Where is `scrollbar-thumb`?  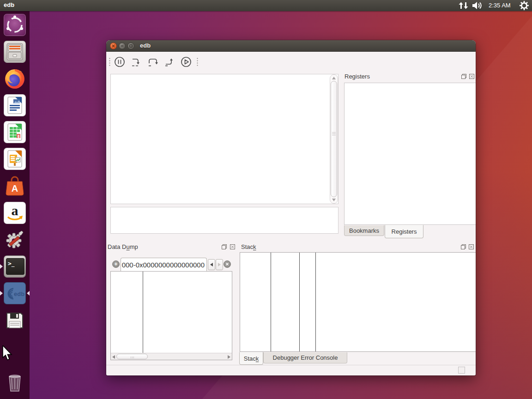
scrollbar-thumb is located at coordinates (334, 139).